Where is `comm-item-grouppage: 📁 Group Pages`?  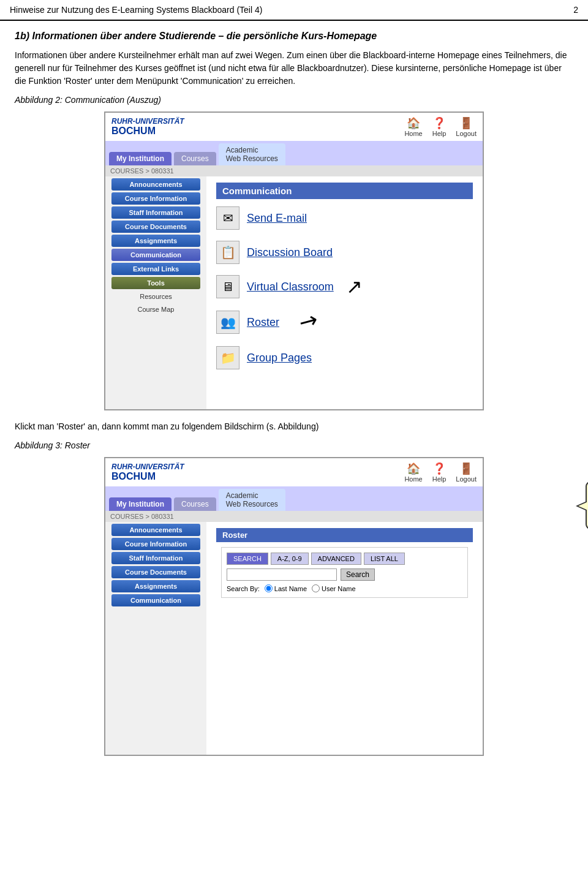 comm-item-grouppage: 📁 Group Pages is located at coordinates (344, 358).